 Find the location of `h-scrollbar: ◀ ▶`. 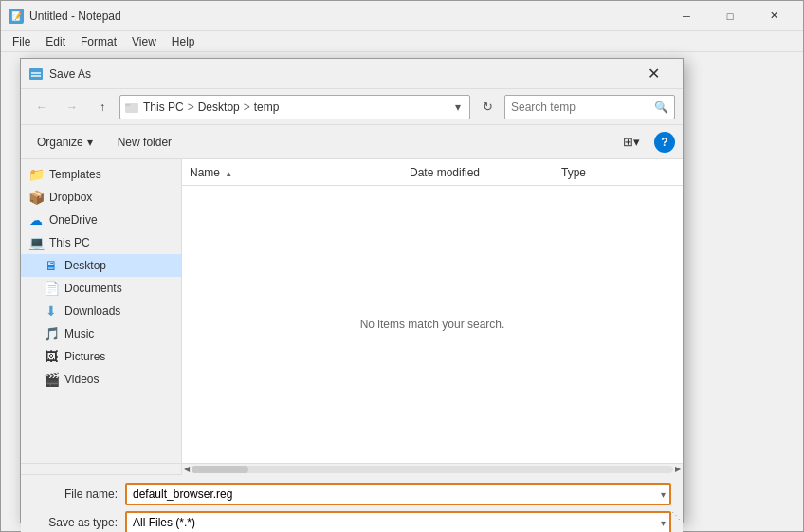

h-scrollbar: ◀ ▶ is located at coordinates (432, 469).